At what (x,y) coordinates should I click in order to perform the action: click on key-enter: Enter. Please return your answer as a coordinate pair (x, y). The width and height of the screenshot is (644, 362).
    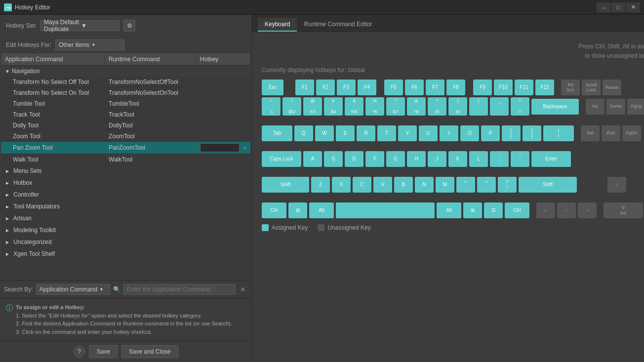
    Looking at the image, I should click on (551, 159).